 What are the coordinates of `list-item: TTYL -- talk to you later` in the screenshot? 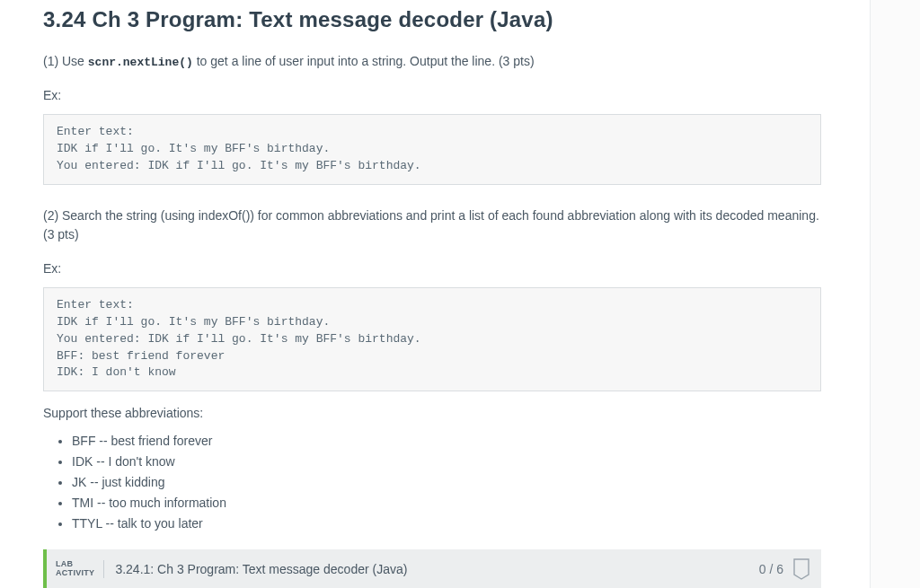 It's located at (447, 524).